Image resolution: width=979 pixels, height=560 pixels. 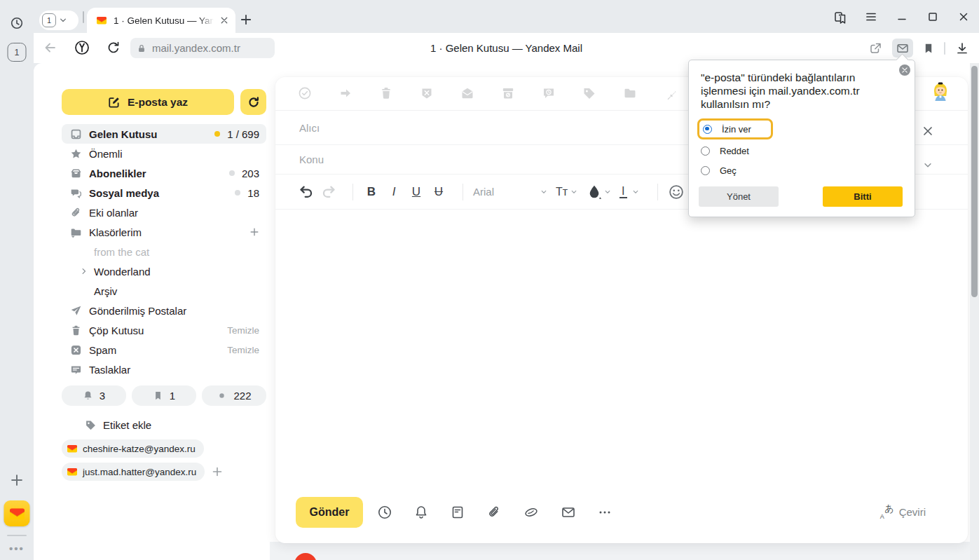 I want to click on maximize-icon, so click(x=933, y=17).